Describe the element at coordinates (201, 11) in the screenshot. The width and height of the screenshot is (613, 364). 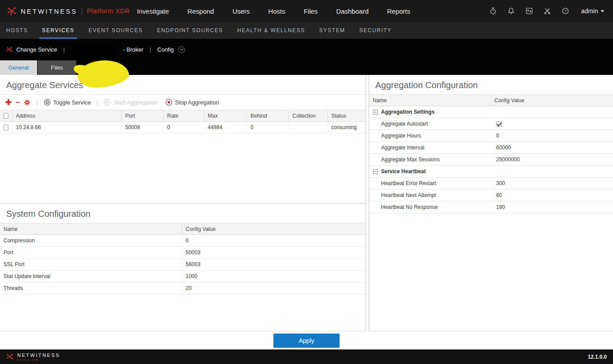
I see `menu-respond: Respond` at that location.